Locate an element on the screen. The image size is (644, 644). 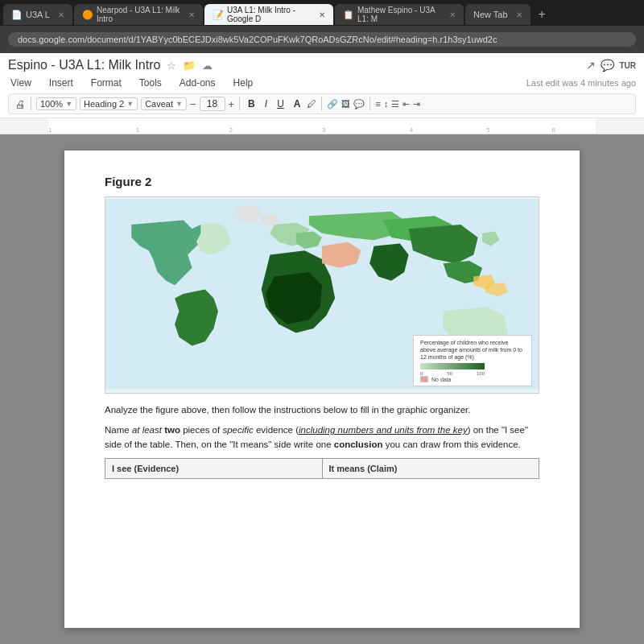
link-icon: 🔗 is located at coordinates (332, 105).